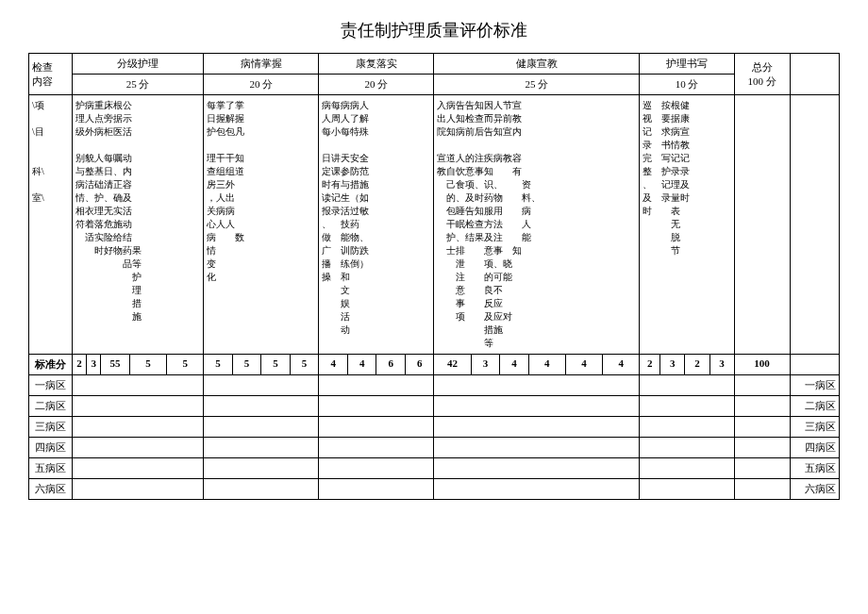 Image resolution: width=868 pixels, height=614 pixels. What do you see at coordinates (697, 365) in the screenshot?
I see `std-wr-2: 2` at bounding box center [697, 365].